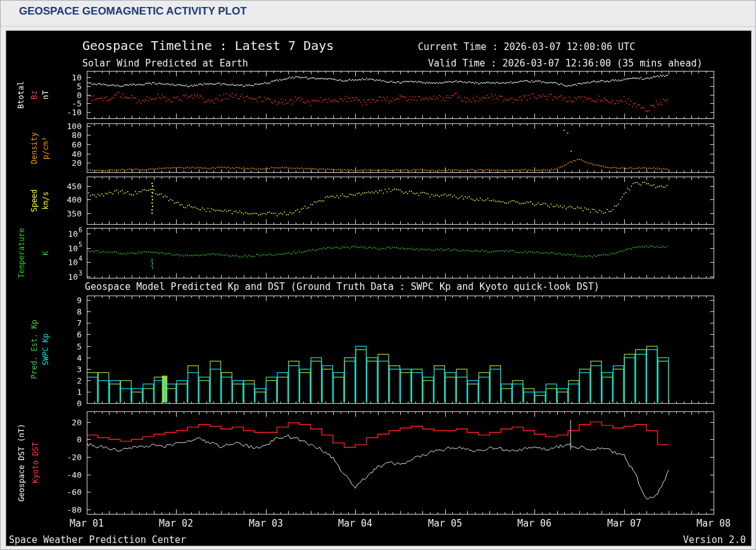 The width and height of the screenshot is (756, 550). What do you see at coordinates (527, 47) in the screenshot?
I see `current-time-label: Current Time : 2026-03-07 12:00:06 UTC` at bounding box center [527, 47].